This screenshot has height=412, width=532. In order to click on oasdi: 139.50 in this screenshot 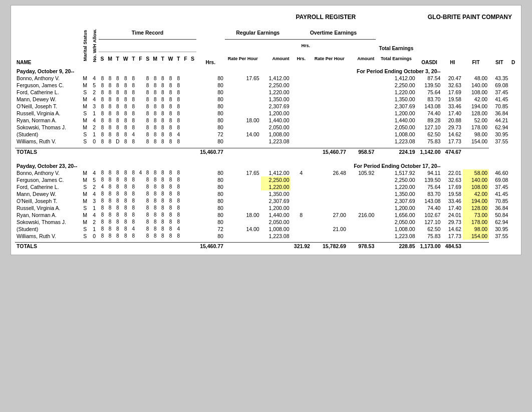, I will do `click(430, 85)`.